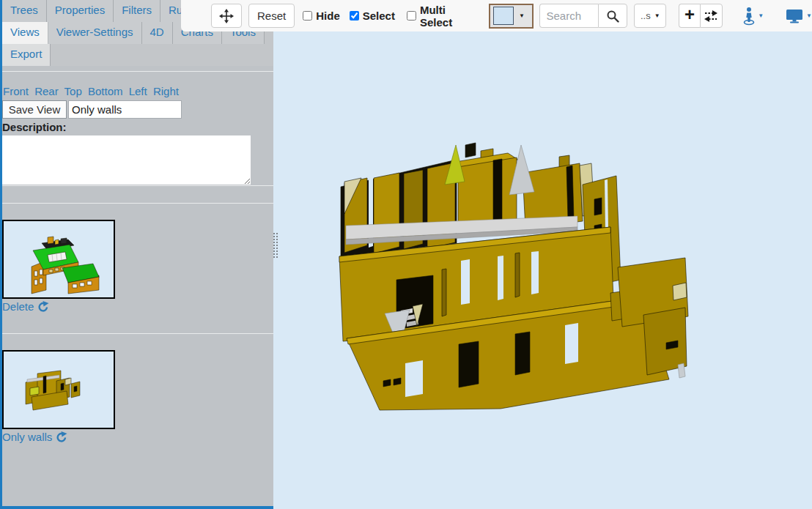 The width and height of the screenshot is (812, 509). What do you see at coordinates (59, 390) in the screenshot?
I see `saved-view-2-preview` at bounding box center [59, 390].